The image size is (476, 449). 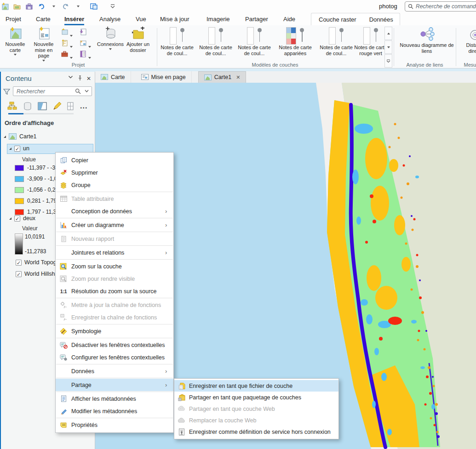 I want to click on menu-item-partage: Partage ›, so click(x=115, y=385).